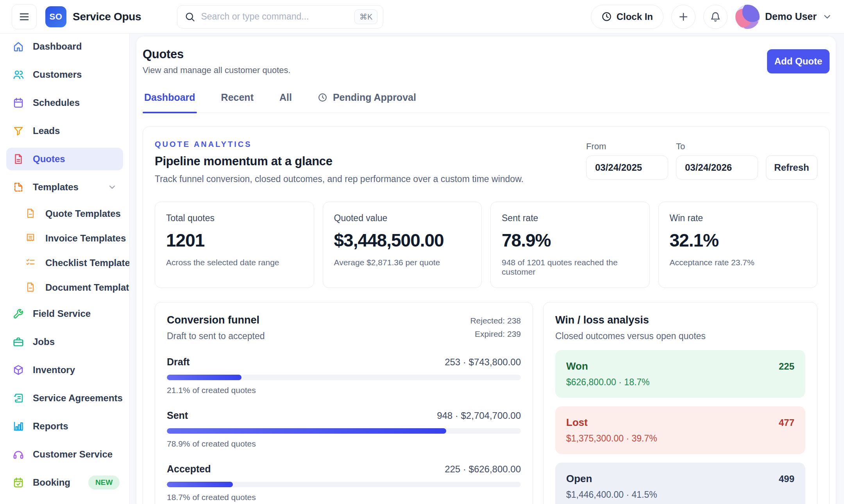  What do you see at coordinates (635, 17) in the screenshot?
I see `clock-in-label: Clock In` at bounding box center [635, 17].